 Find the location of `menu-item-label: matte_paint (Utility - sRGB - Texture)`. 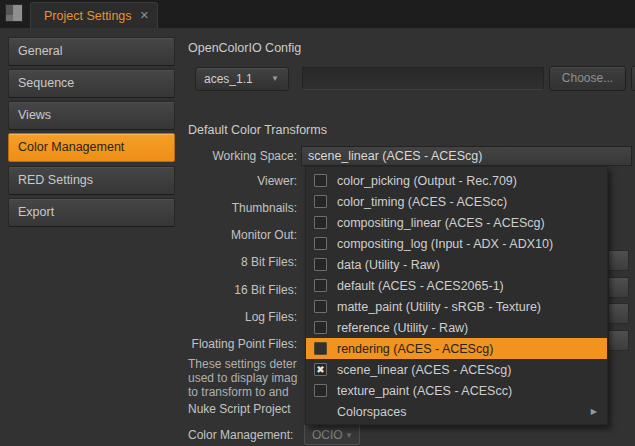

menu-item-label: matte_paint (Utility - sRGB - Texture) is located at coordinates (439, 307).